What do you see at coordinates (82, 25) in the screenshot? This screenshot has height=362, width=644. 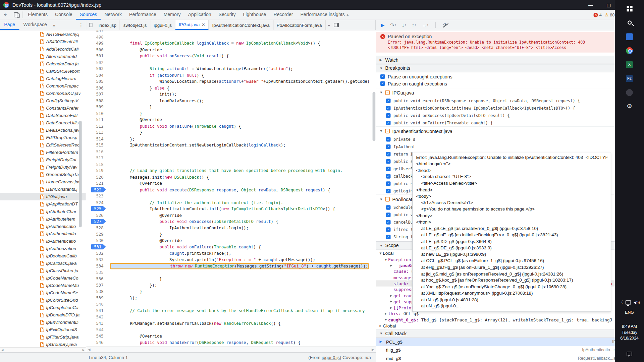 I see `navigator-kebab-icon: ⋮` at bounding box center [82, 25].